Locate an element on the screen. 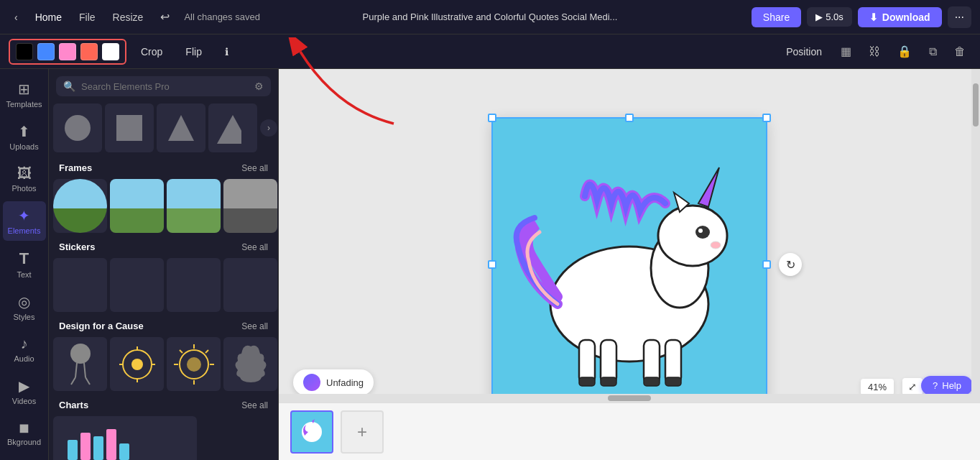  sidebar-item-videos: ▶ Videos is located at coordinates (24, 391).